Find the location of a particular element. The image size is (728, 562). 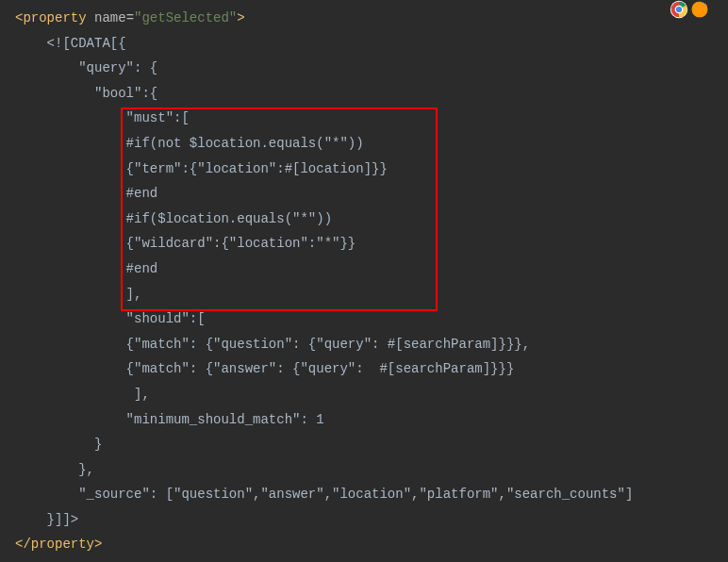

code-line: ], is located at coordinates (372, 394).